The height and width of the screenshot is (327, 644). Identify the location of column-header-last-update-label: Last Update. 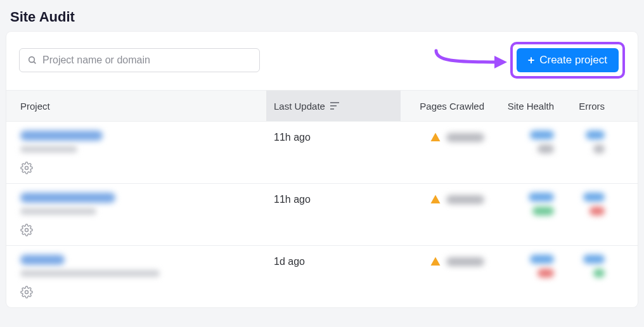
(299, 106).